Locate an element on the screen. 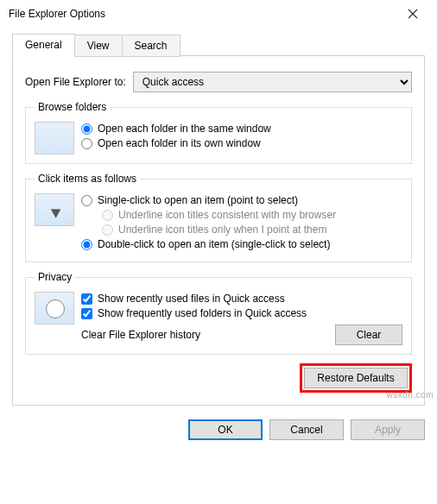  privacy-group: Privacy Show recently used files in Quic… is located at coordinates (218, 312).